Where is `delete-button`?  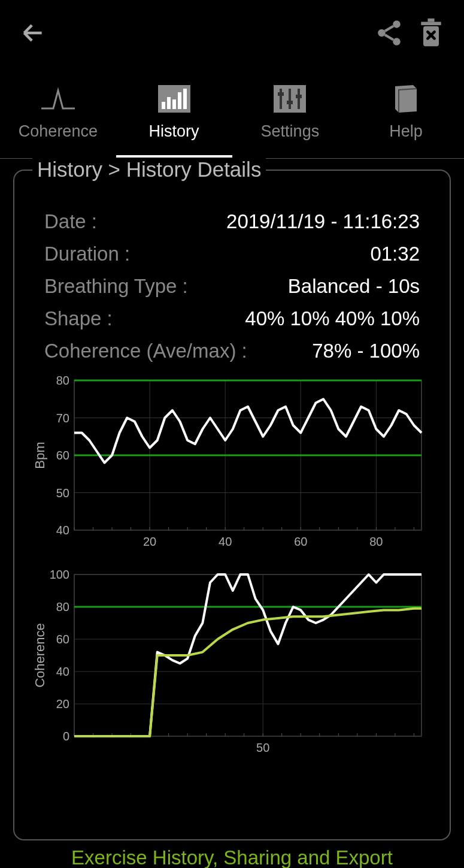
delete-button is located at coordinates (431, 33).